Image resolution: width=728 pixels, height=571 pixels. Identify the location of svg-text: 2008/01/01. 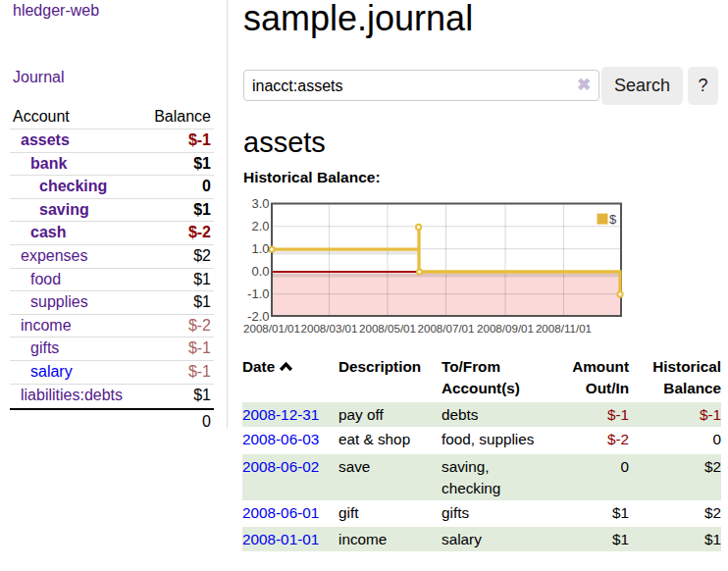
(272, 328).